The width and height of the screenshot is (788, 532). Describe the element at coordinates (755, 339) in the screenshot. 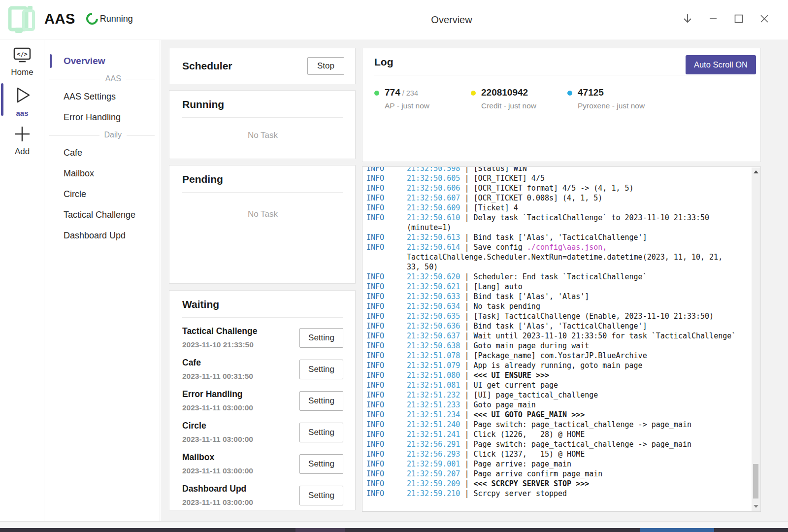

I see `log-scrollbar` at that location.